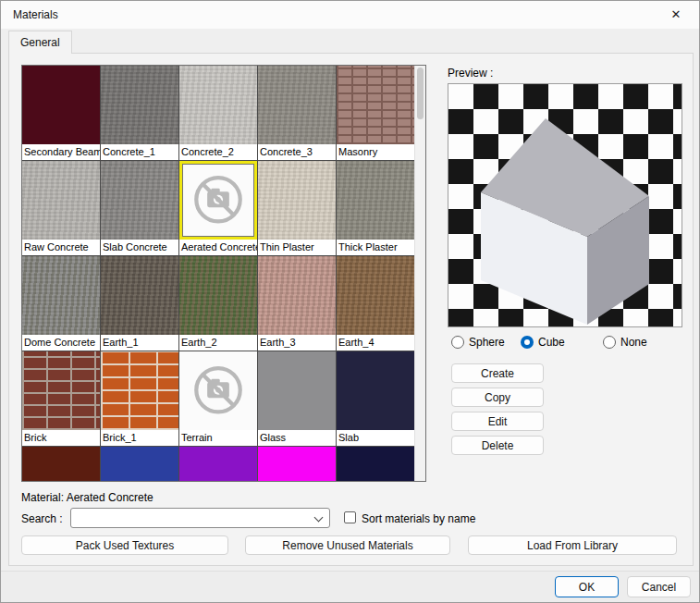 Image resolution: width=700 pixels, height=603 pixels. What do you see at coordinates (218, 208) in the screenshot?
I see `material-tile: Aerated Concrete` at bounding box center [218, 208].